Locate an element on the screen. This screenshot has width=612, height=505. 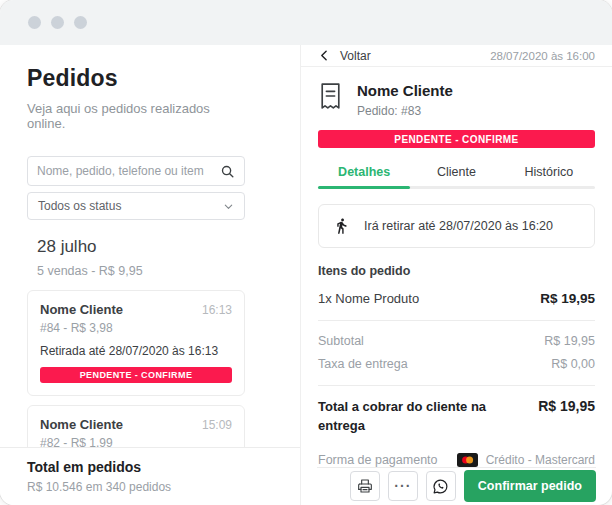
subtotal-label: Subtotal is located at coordinates (341, 341).